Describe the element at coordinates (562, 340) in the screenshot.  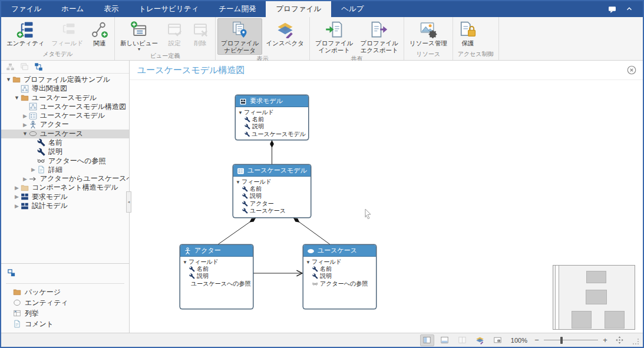
I see `zoom-slider-handle` at that location.